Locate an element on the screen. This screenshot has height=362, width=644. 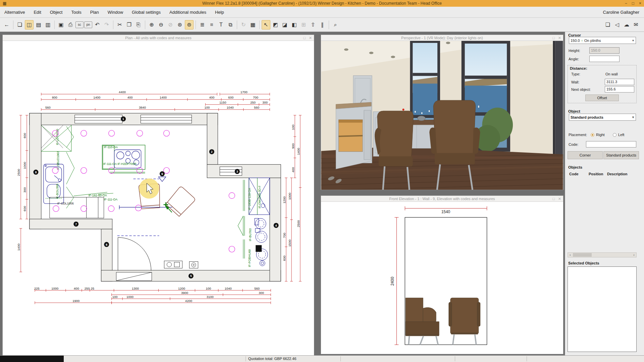
paste-icon: ⎘ is located at coordinates (139, 25).